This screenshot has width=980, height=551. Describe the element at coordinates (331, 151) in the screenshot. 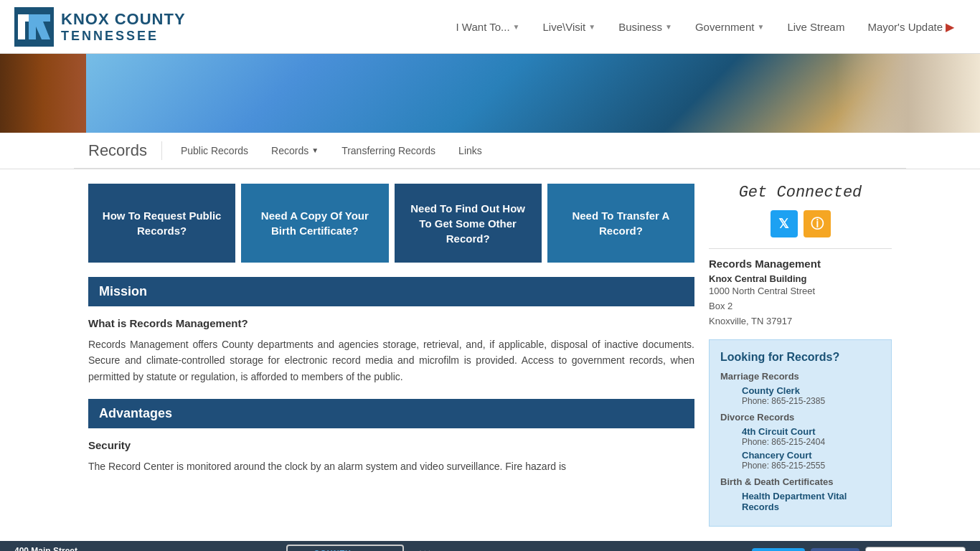

I see `subnav-links: Public Records Records ▼ Transferring Re…` at that location.